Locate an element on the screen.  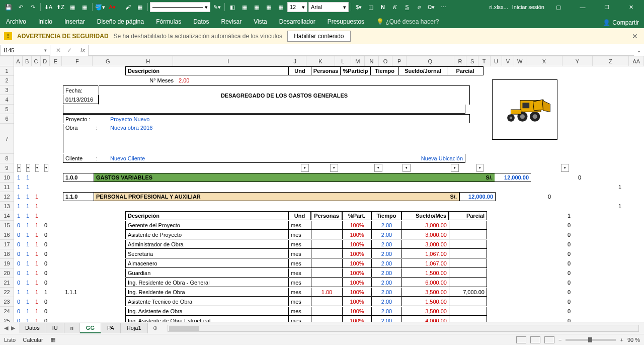
grid3-icon: ▦ is located at coordinates (269, 7).